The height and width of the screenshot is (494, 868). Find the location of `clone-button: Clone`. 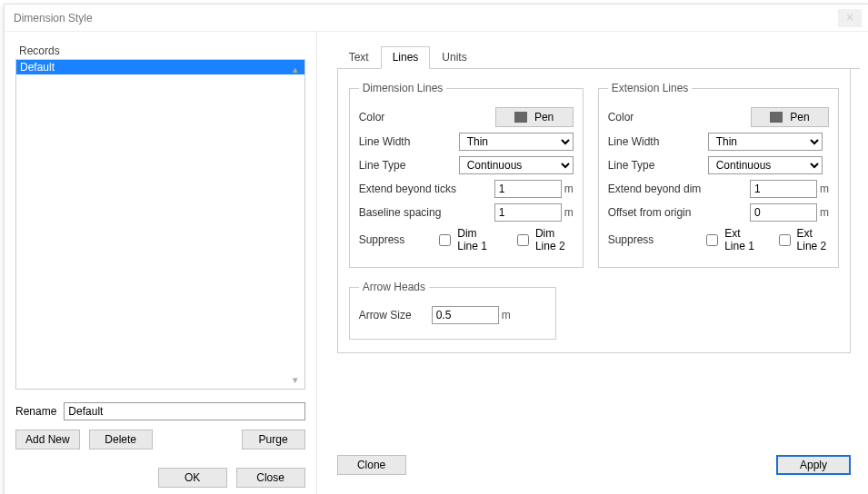

clone-button: Clone is located at coordinates (372, 465).